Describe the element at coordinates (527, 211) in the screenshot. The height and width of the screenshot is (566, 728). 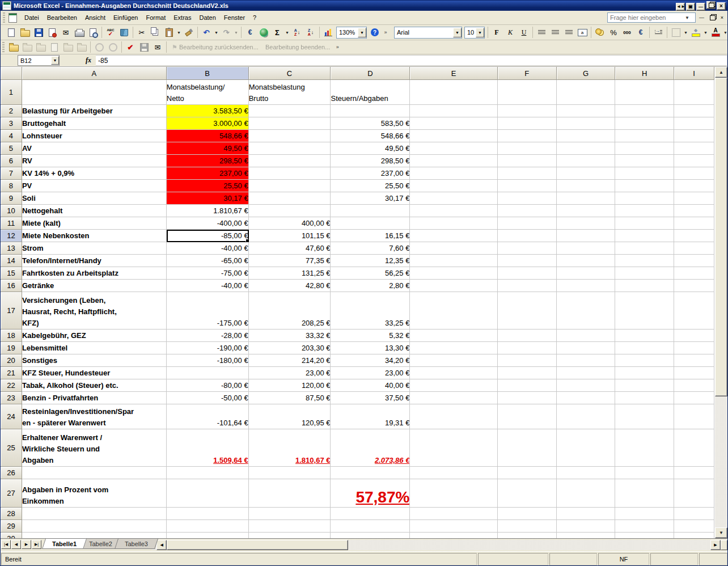
I see `cell-F10` at that location.